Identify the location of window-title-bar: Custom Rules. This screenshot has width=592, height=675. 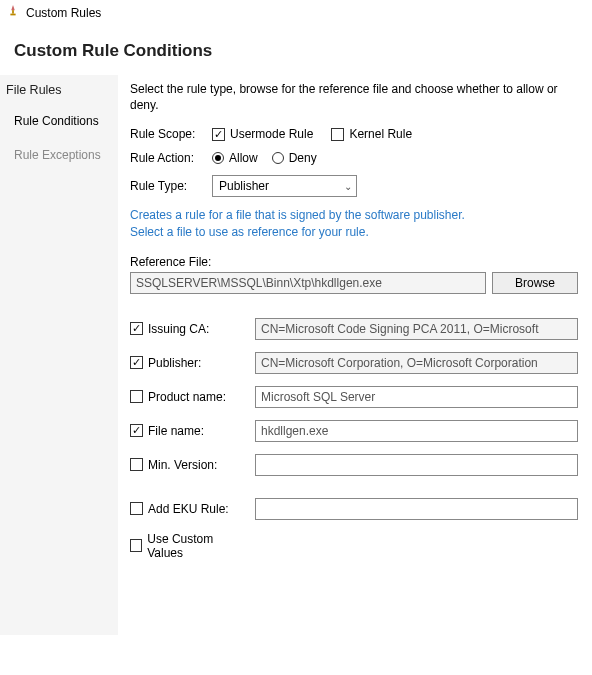
(296, 12).